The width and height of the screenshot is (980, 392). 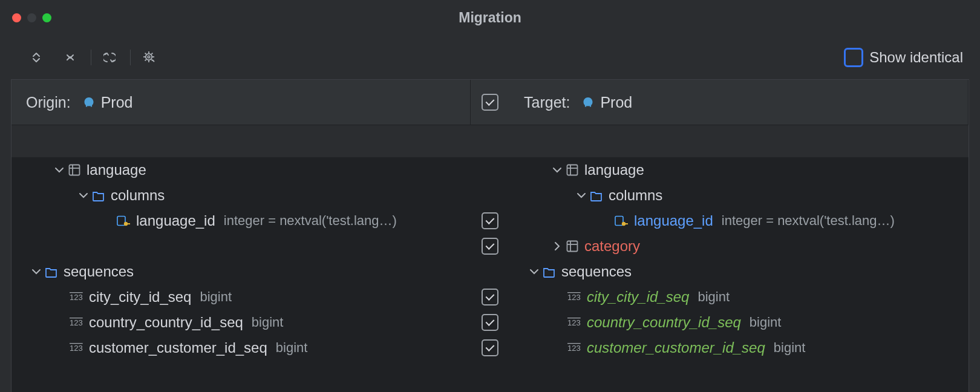 I want to click on target-label: Target:, so click(x=547, y=103).